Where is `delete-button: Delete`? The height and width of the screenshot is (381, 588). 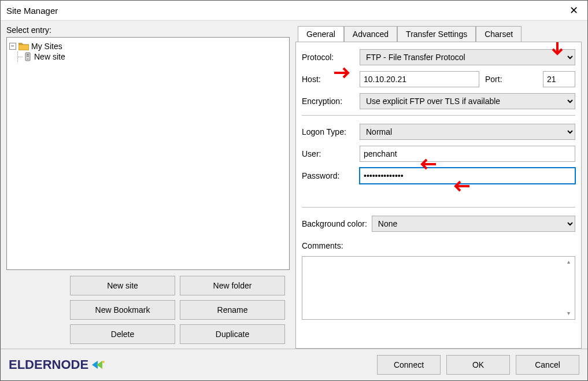
delete-button: Delete is located at coordinates (123, 334).